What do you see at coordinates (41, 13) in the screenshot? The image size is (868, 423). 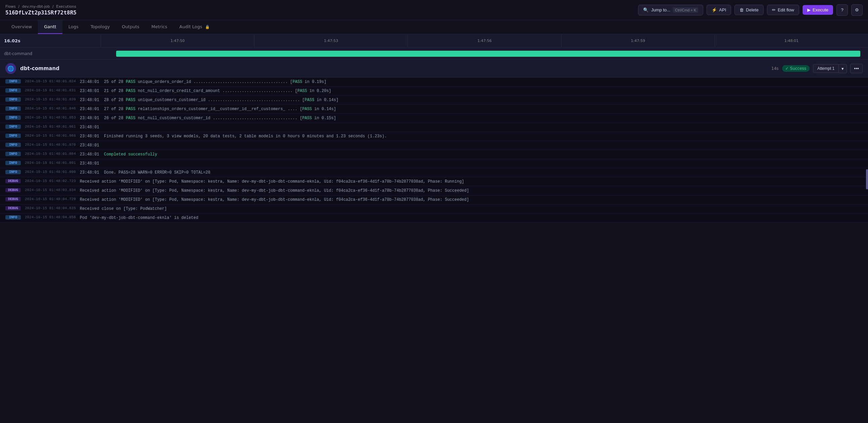 I see `execution-id: 516DfLvZt2p31SRf72t8R5` at bounding box center [41, 13].